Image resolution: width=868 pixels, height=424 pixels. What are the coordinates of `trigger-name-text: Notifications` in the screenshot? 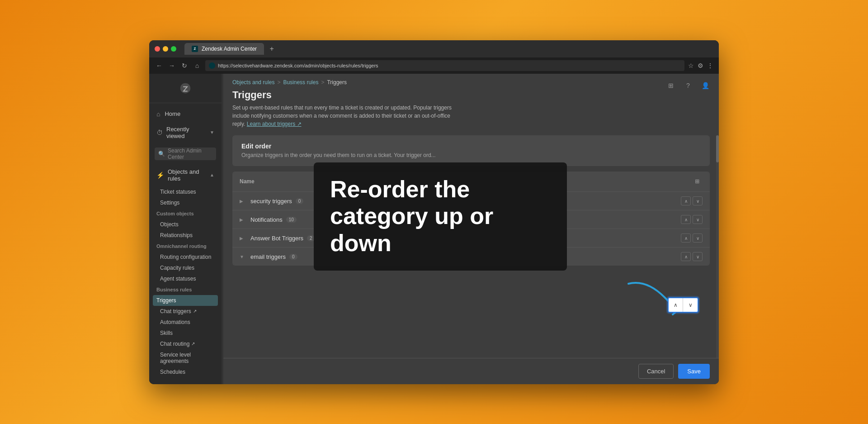 It's located at (267, 220).